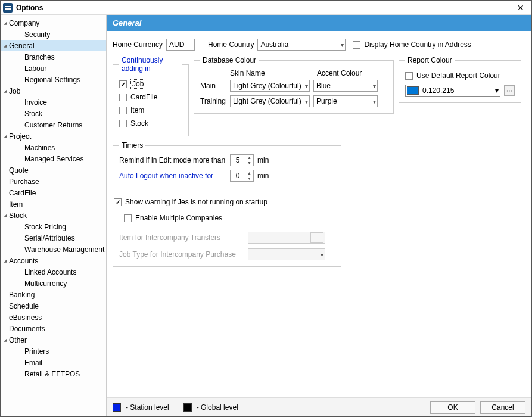 This screenshot has height=417, width=532. Describe the element at coordinates (54, 362) in the screenshot. I see `sidebar-item-email: Email` at that location.